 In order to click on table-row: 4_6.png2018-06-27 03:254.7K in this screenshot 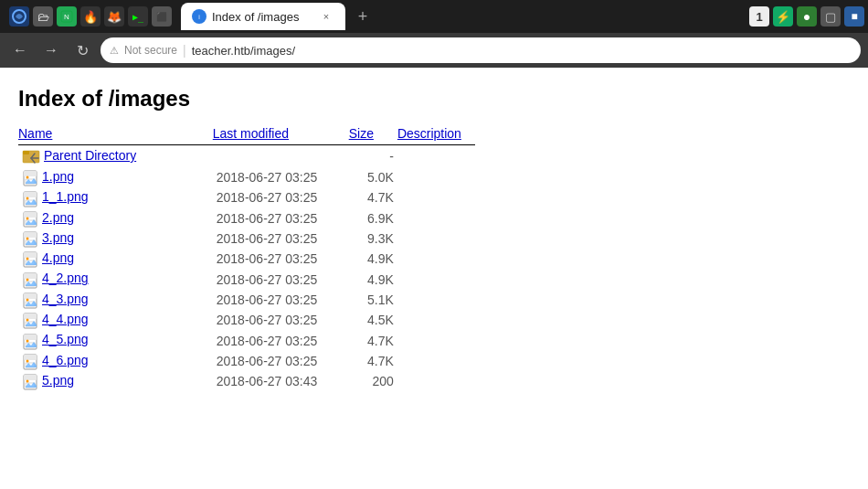, I will do `click(247, 361)`.